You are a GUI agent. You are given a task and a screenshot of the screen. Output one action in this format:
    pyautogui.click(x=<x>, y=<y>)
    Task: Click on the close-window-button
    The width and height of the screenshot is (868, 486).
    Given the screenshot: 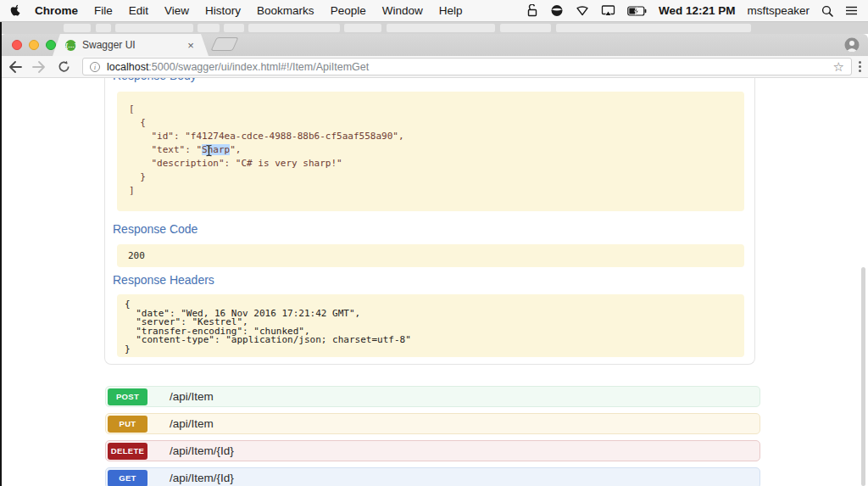 What is the action you would take?
    pyautogui.click(x=17, y=45)
    